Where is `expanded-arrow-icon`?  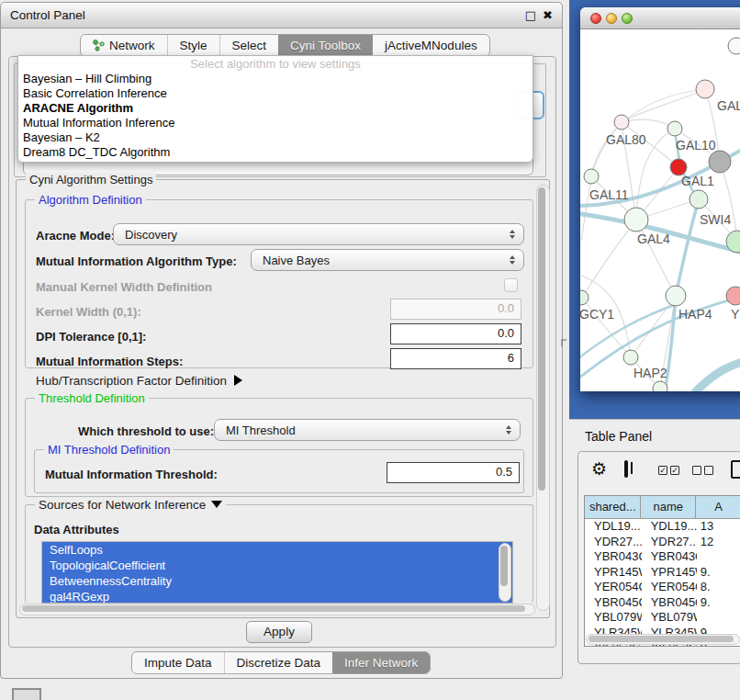 expanded-arrow-icon is located at coordinates (217, 504).